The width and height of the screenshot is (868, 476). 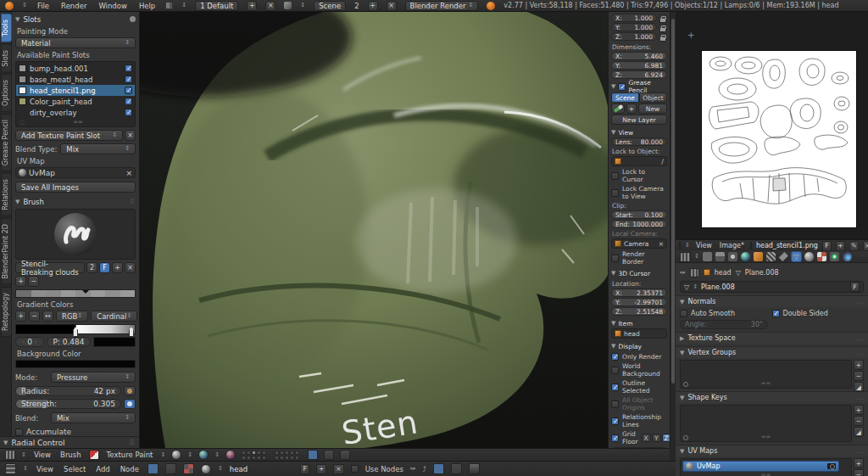 I want to click on background-color-swatch, so click(x=75, y=364).